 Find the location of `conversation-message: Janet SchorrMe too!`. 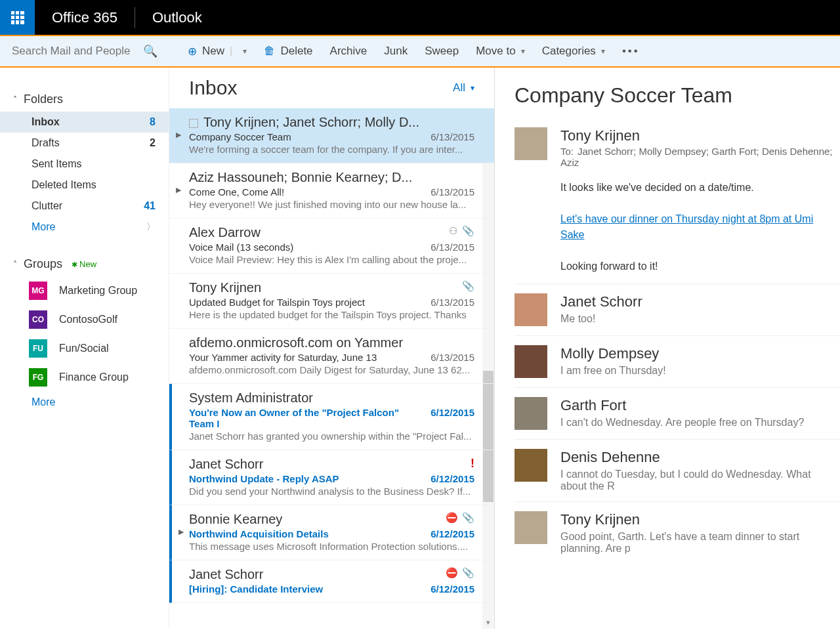

conversation-message: Janet SchorrMe too! is located at coordinates (677, 310).